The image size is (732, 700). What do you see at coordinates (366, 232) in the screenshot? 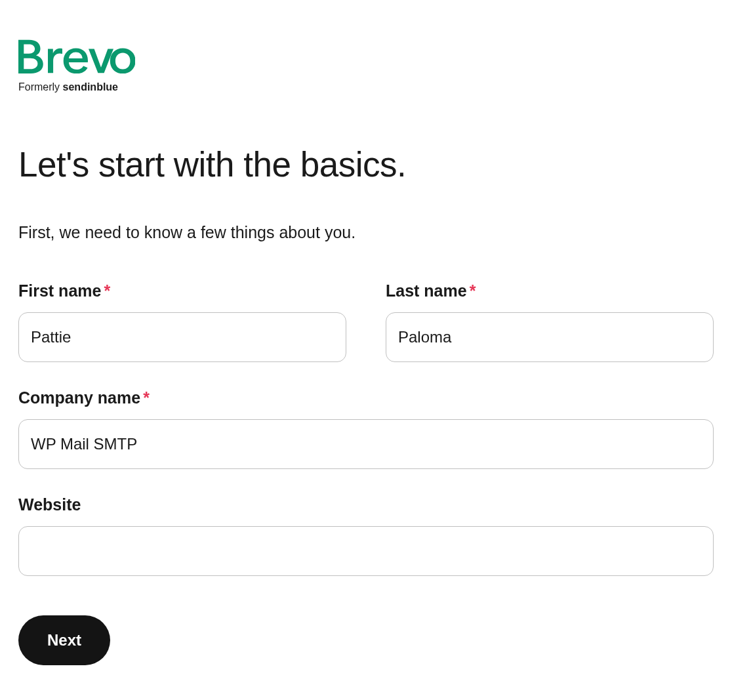
I see `page-intro: First, we need to know a few things abou…` at bounding box center [366, 232].